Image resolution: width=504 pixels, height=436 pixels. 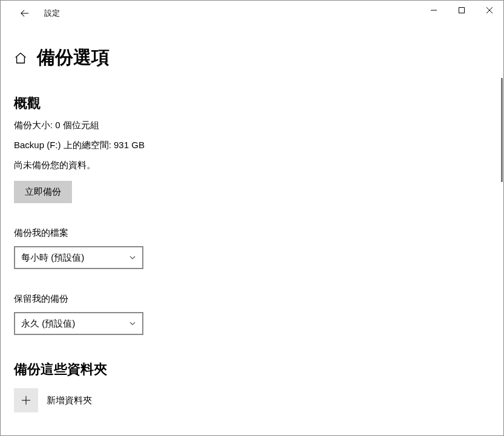 What do you see at coordinates (252, 248) in the screenshot?
I see `backup-files-group: 備份我的檔案 每小時 (預設值)` at bounding box center [252, 248].